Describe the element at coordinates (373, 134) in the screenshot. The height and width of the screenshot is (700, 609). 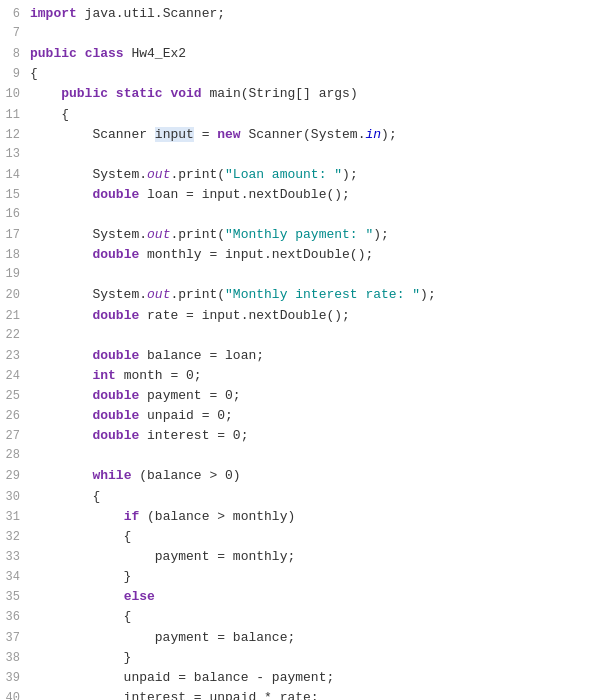
I see `token-italic-blue: in` at that location.